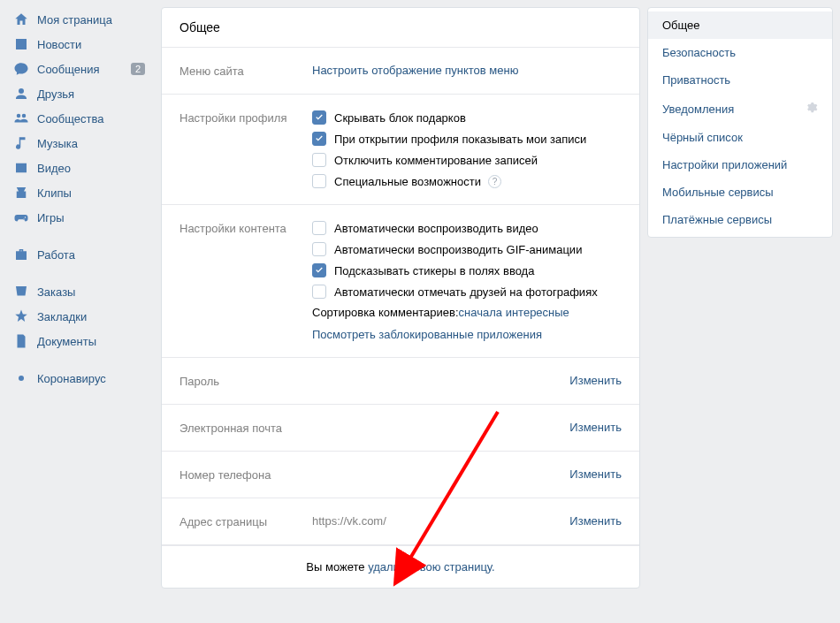 This screenshot has width=840, height=623. What do you see at coordinates (91, 193) in the screenshot?
I see `nav-label: Клипы` at bounding box center [91, 193].